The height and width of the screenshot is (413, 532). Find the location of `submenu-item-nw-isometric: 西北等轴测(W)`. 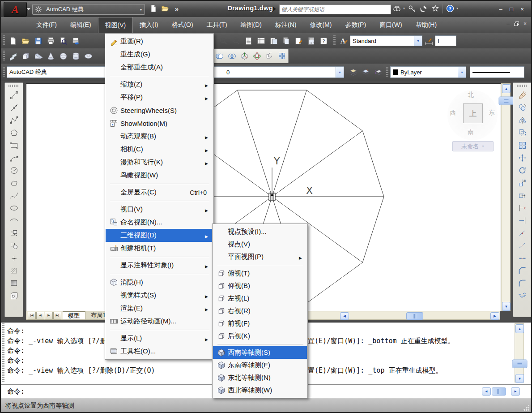

submenu-item-nw-isometric: 西北等轴测(W) is located at coordinates (260, 390).